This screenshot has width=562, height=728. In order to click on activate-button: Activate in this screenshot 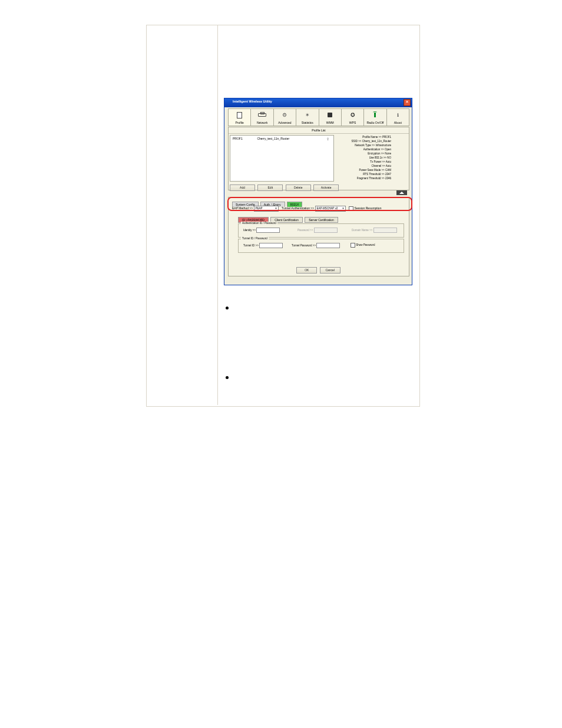, I will do `click(326, 187)`.